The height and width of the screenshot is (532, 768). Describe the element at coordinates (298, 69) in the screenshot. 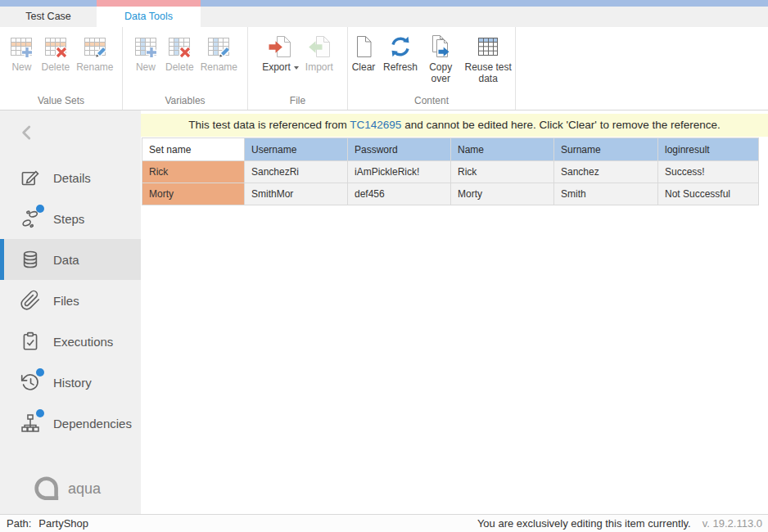

I see `ribbon-group-file: Export Import File` at that location.